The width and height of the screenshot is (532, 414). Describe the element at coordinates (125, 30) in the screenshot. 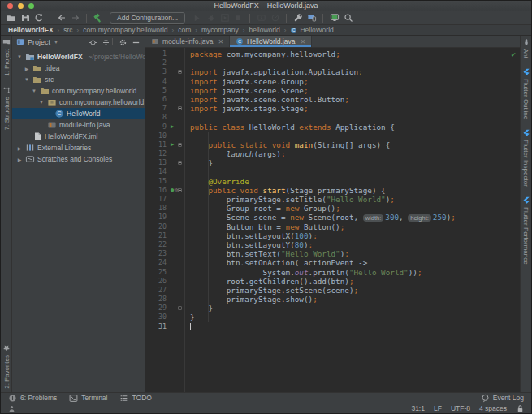

I see `breadcrumb-item: com.mycompany.helloworld` at that location.